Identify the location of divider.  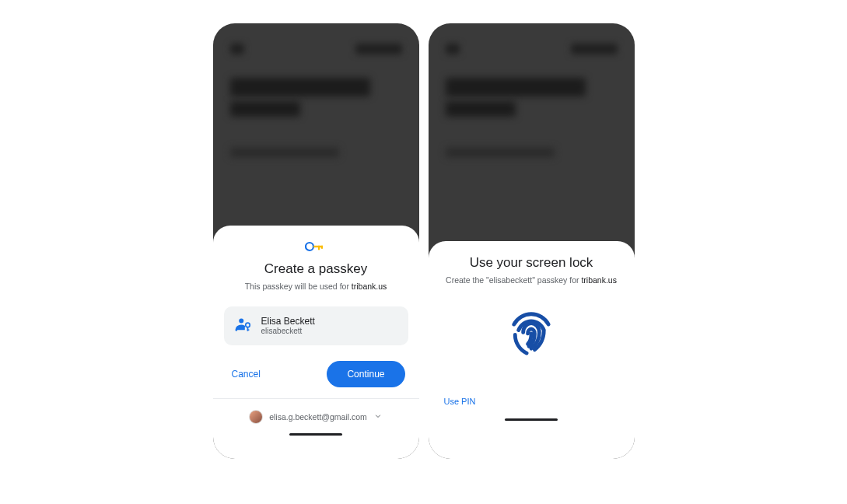
(316, 398).